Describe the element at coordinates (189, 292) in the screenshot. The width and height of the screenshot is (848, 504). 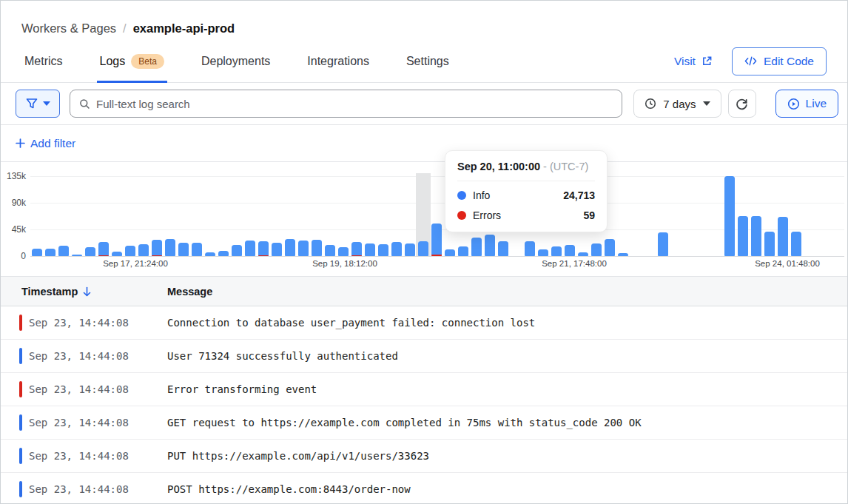
I see `column-header-message: Message` at that location.